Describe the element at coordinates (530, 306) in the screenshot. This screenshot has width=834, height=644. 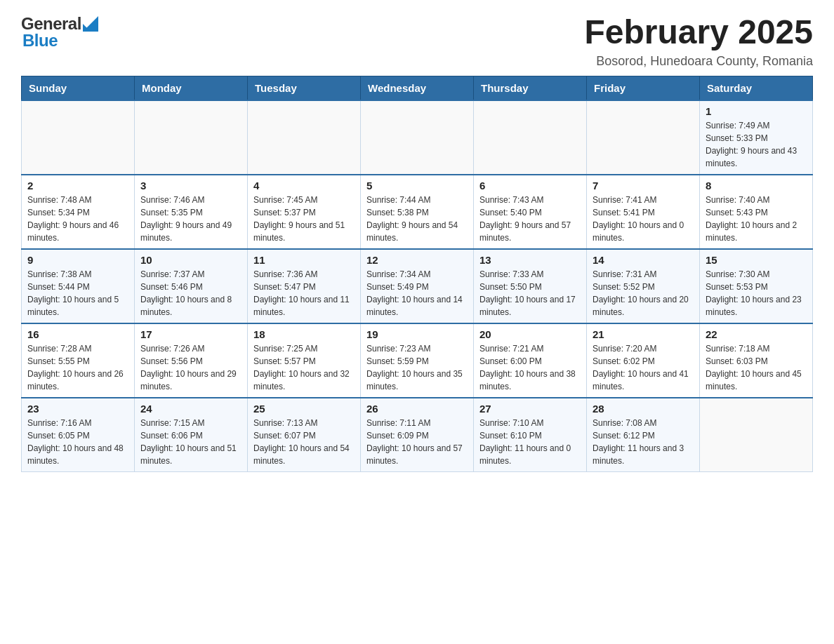
I see `daylight-text: Daylight: 10 hours and 17 minutes.` at that location.